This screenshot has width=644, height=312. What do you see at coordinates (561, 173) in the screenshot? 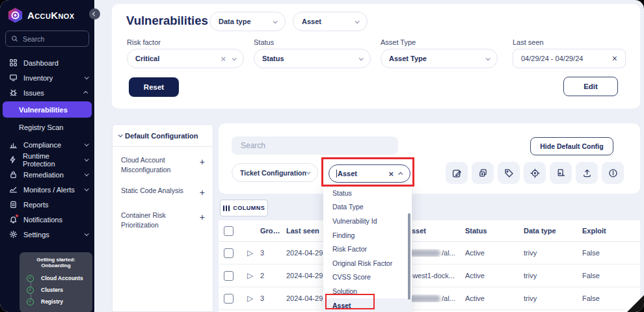
I see `ticket-add-icon` at bounding box center [561, 173].